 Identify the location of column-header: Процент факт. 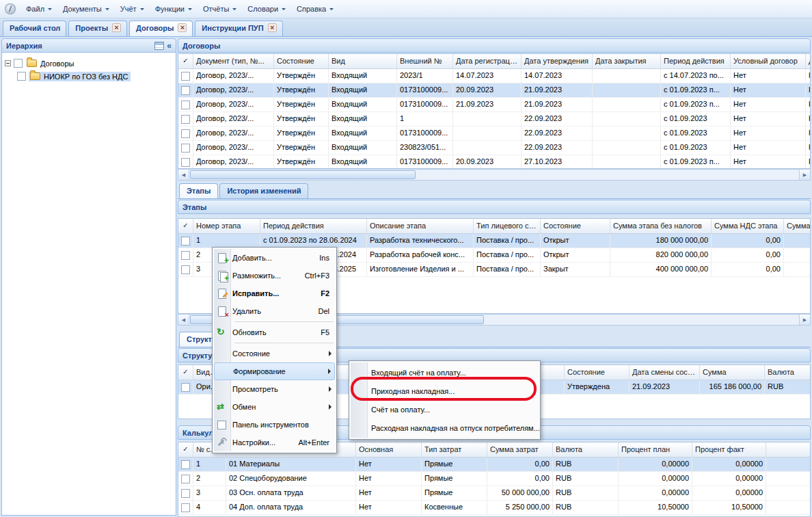
(729, 450).